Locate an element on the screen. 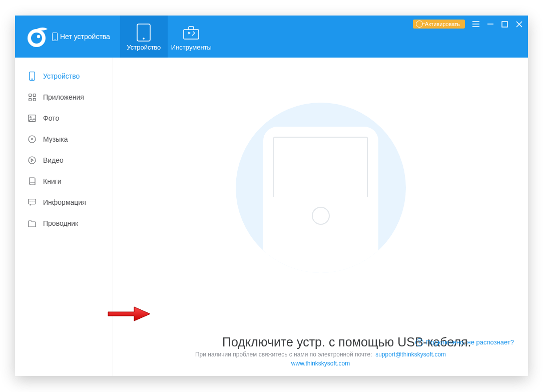  footer-text: При наличии проблем свяжитесь с нами по … is located at coordinates (284, 354).